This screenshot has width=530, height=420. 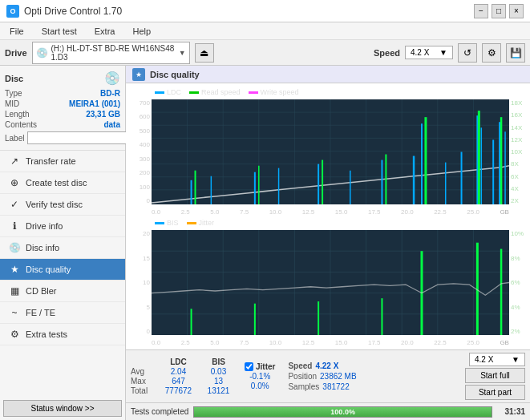 What do you see at coordinates (63, 409) in the screenshot?
I see `status-window-button: Status window >>` at bounding box center [63, 409].